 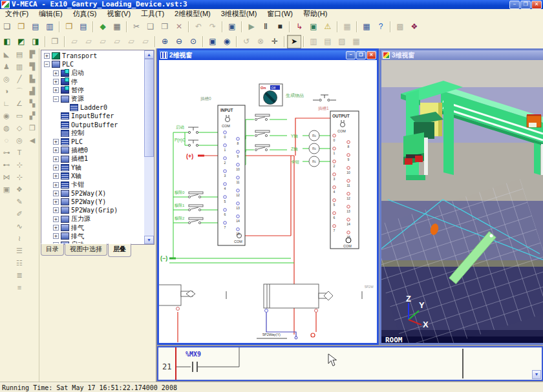 What do you see at coordinates (50, 14) in the screenshot?
I see `menu-编辑(E): 编辑(E)` at bounding box center [50, 14].